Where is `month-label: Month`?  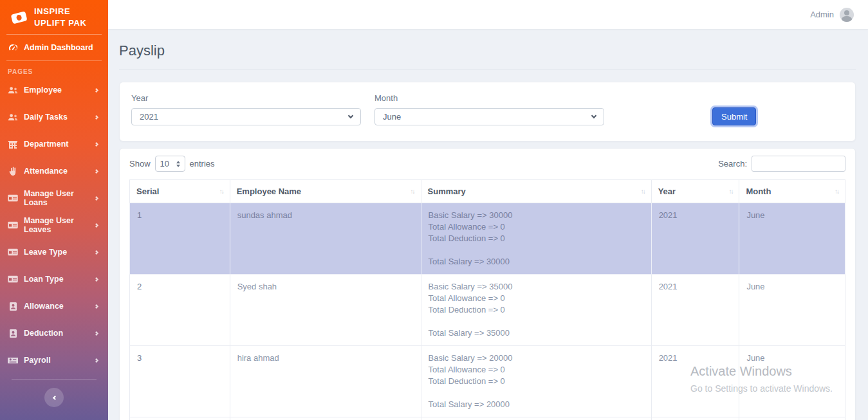
month-label: Month is located at coordinates (489, 98).